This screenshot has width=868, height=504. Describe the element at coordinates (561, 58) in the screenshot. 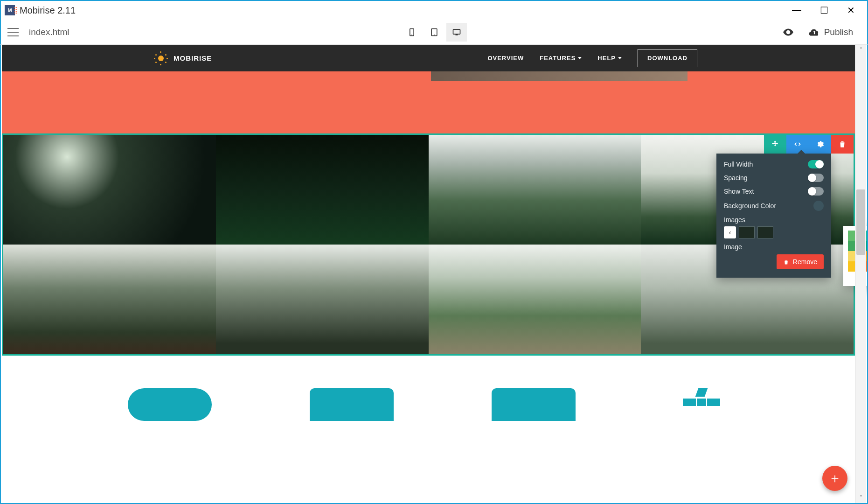

I see `nav-features: FEATURES` at that location.